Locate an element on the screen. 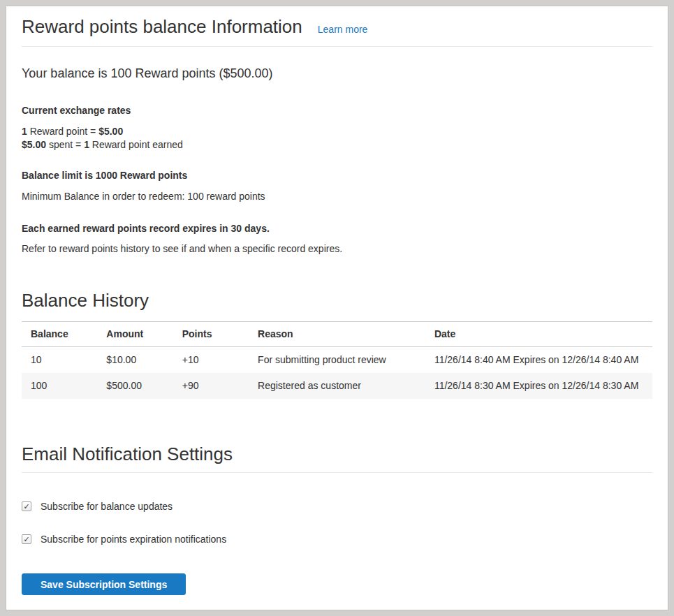 This screenshot has width=674, height=616. cell-balance: 100 is located at coordinates (59, 386).